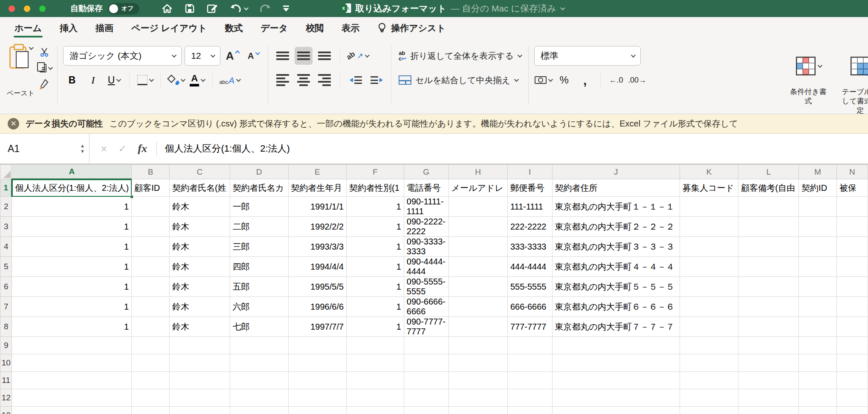 This screenshot has height=414, width=868. I want to click on cell-N2, so click(852, 207).